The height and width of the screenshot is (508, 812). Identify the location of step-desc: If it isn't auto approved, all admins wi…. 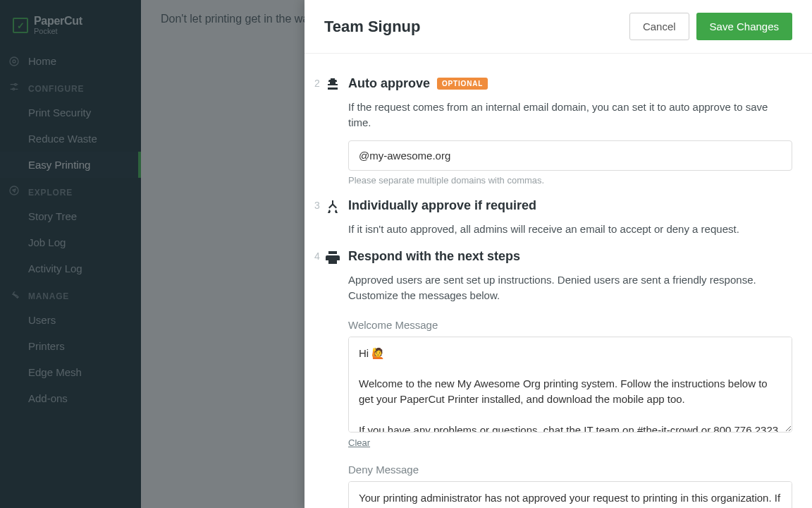
(570, 229).